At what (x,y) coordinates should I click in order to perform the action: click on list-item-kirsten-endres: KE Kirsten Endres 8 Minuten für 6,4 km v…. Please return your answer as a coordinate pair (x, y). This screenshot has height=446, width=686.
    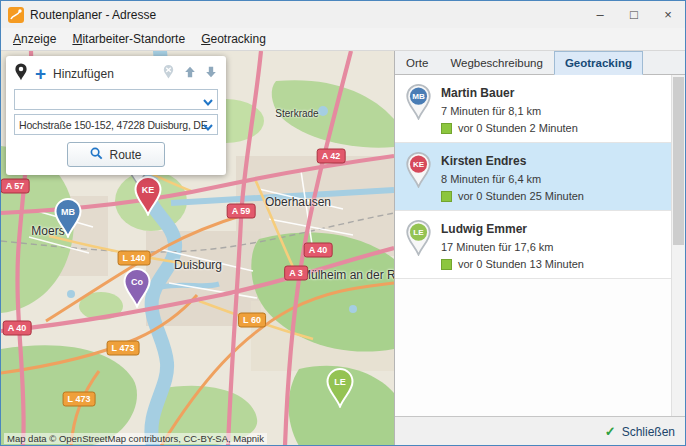
    Looking at the image, I should click on (534, 177).